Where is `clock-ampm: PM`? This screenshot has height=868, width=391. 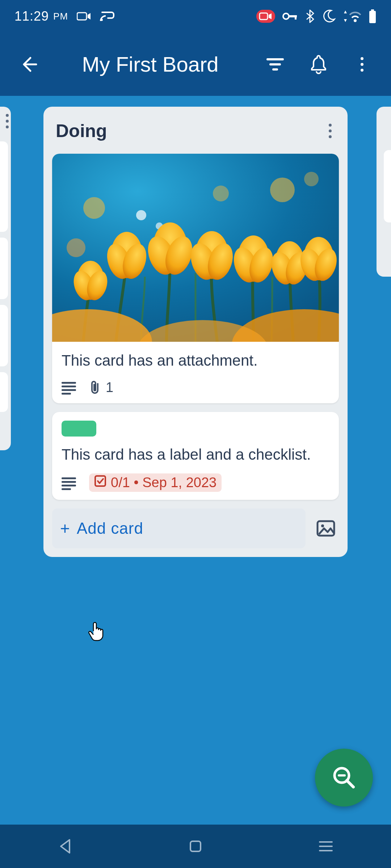 clock-ampm: PM is located at coordinates (61, 17).